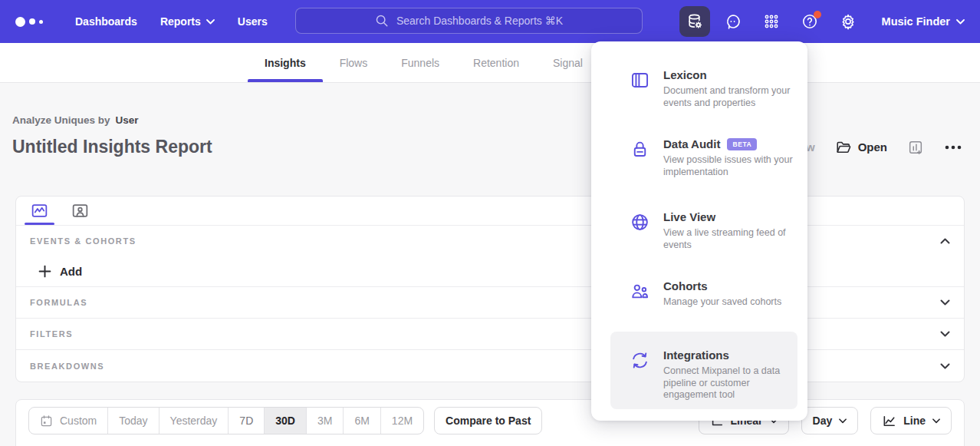 The height and width of the screenshot is (446, 980). What do you see at coordinates (490, 422) in the screenshot?
I see `chart-toolbar-panel: Custom Today Yesterday 7D 30D 3M 6M 12M …` at bounding box center [490, 422].